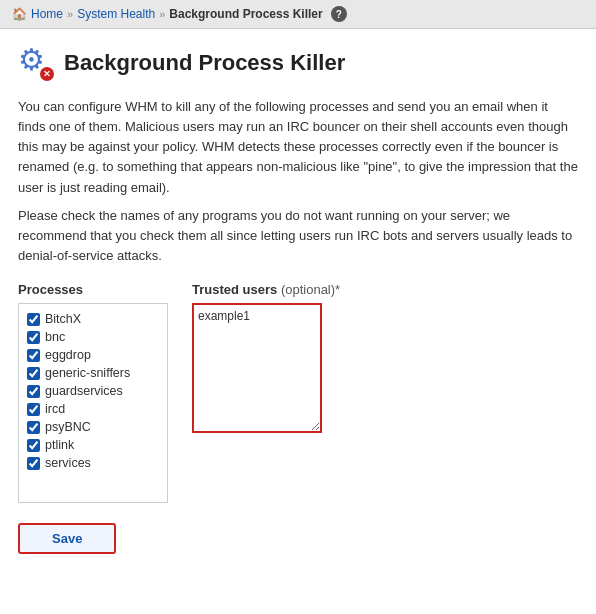 The width and height of the screenshot is (596, 614). I want to click on process-checkbox-psybnc, so click(34, 428).